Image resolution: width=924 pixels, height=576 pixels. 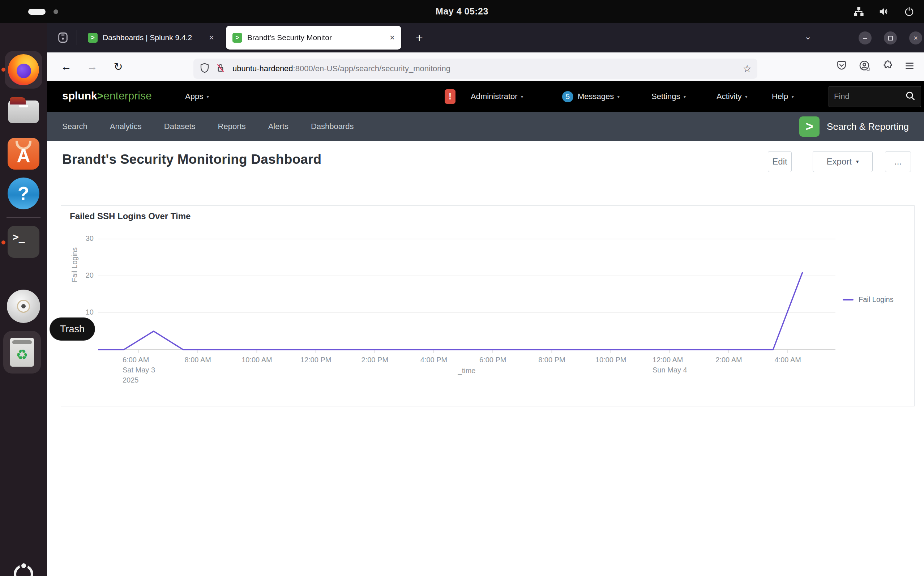 I want to click on navigation-toolbar: ← → ↻ ubuntu-hardened:8000/en-US/app/sea…, so click(x=485, y=67).